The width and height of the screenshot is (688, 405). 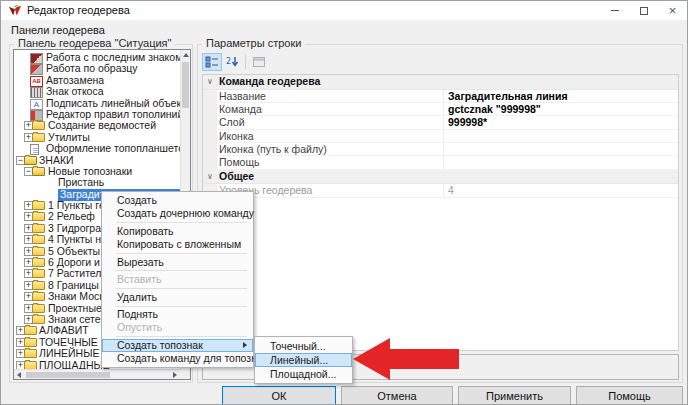 I want to click on tree-item: +Создание ведомостей, so click(x=98, y=126).